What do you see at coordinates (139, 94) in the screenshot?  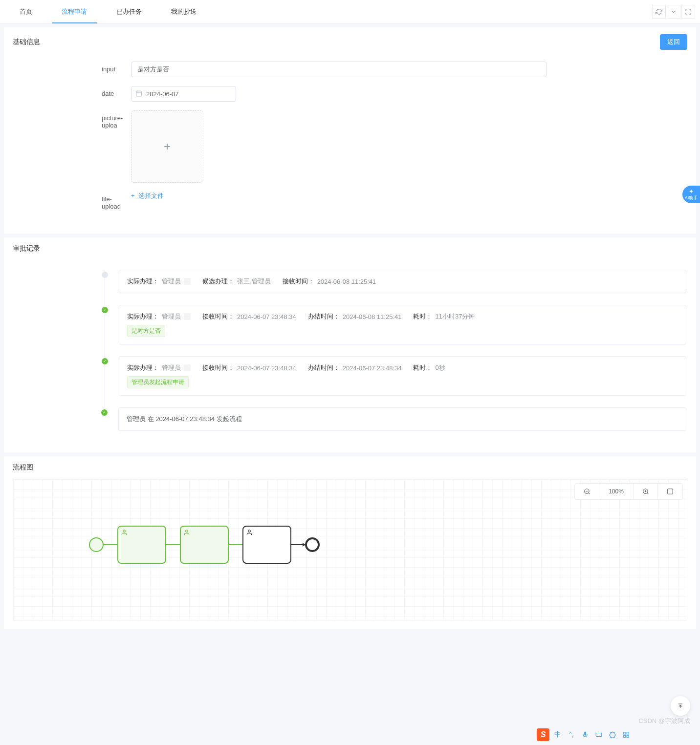 I see `calendar-icon` at bounding box center [139, 94].